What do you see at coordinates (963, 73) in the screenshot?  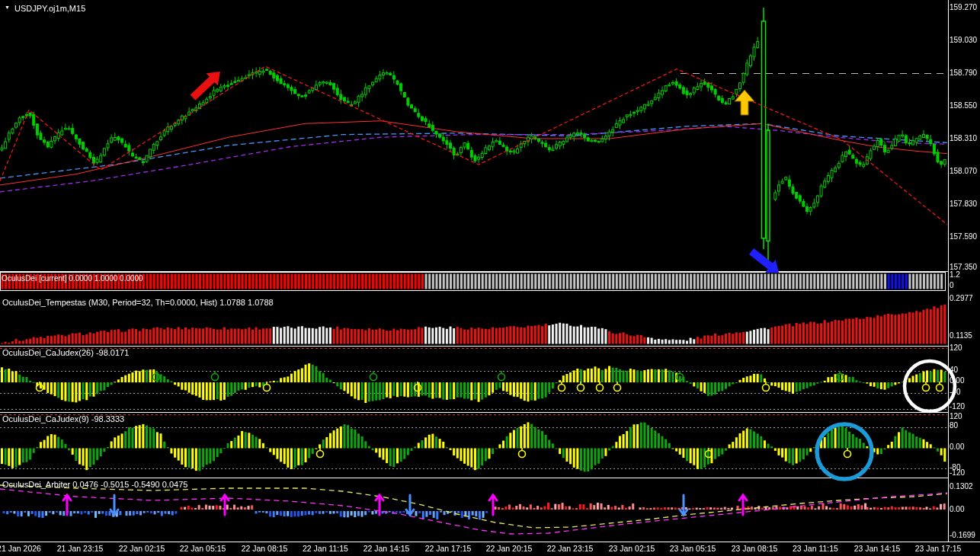 I see `price-axis-label: 158.790` at bounding box center [963, 73].